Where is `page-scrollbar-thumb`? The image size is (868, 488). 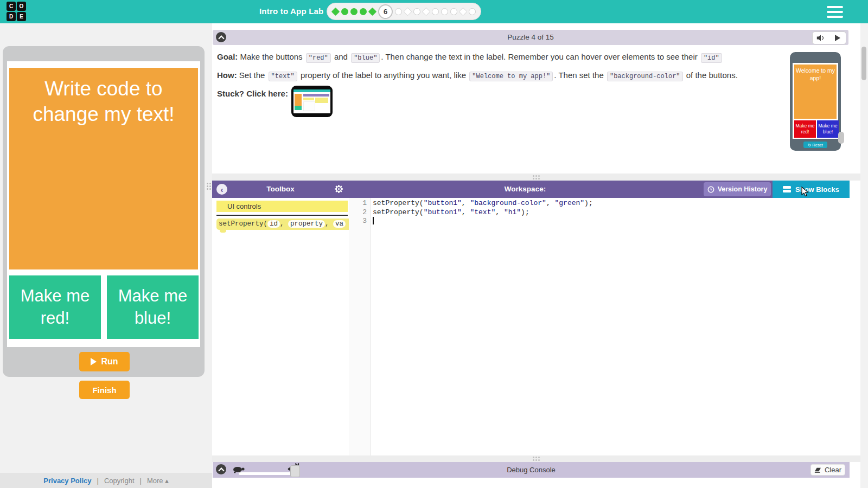 page-scrollbar-thumb is located at coordinates (864, 63).